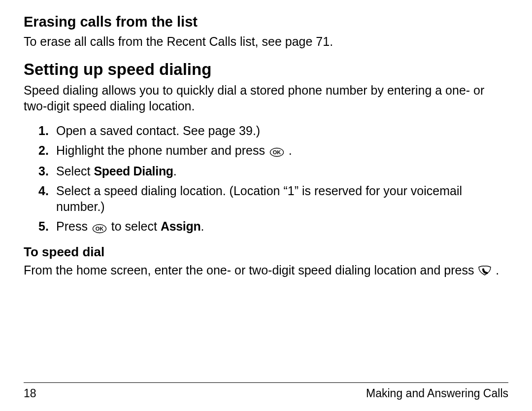  Describe the element at coordinates (266, 252) in the screenshot. I see `heading-to-speed-dial: To speed dial` at that location.